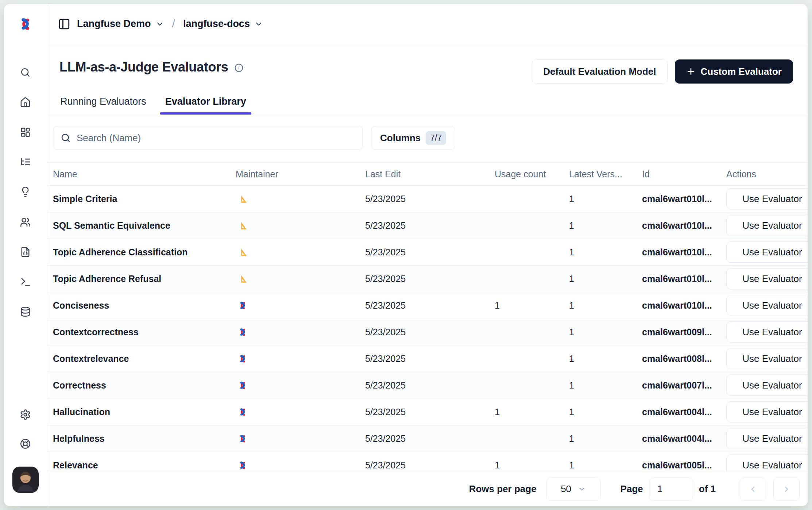 The width and height of the screenshot is (812, 510). Describe the element at coordinates (428, 359) in the screenshot. I see `table-row: Contextrelevance 5/23/20251cmal6wart008l…` at that location.